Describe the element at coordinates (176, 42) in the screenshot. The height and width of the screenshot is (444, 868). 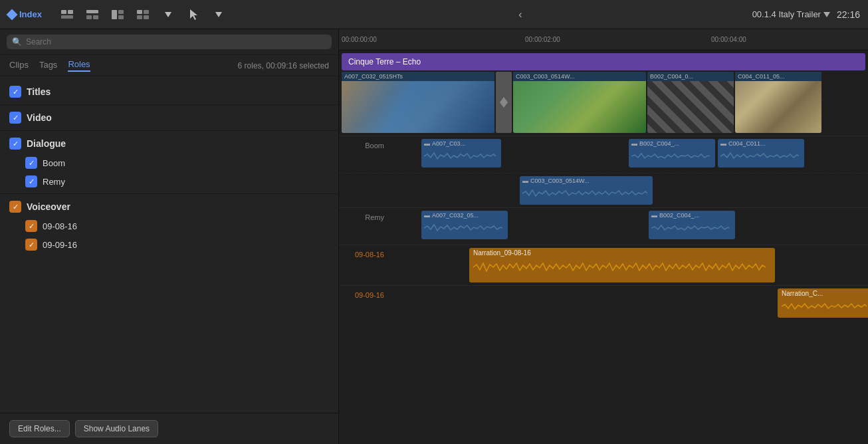
I see `search-input` at that location.